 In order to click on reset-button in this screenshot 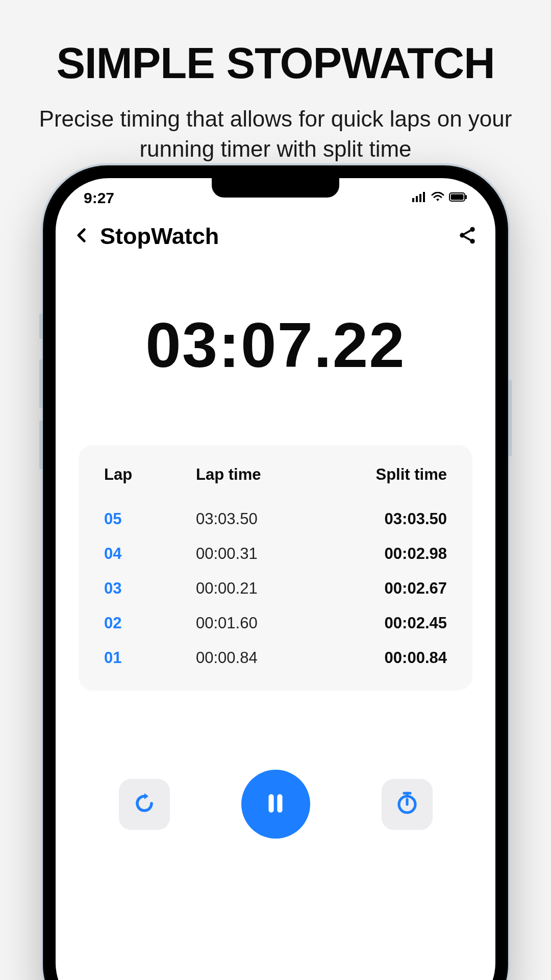, I will do `click(144, 804)`.